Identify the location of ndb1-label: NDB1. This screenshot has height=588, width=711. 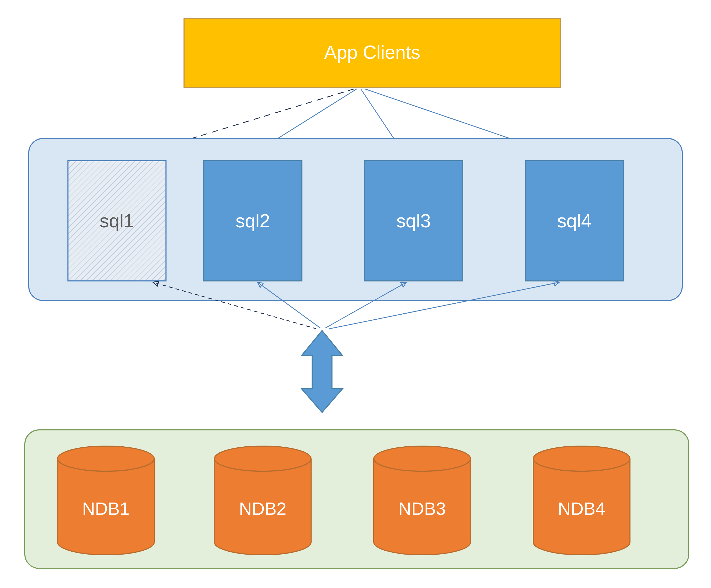
(106, 508).